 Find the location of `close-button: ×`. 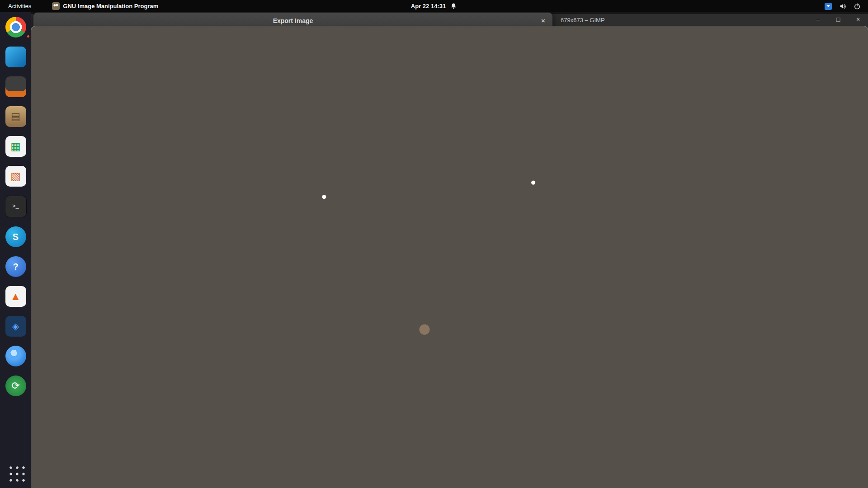

close-button: × is located at coordinates (858, 19).